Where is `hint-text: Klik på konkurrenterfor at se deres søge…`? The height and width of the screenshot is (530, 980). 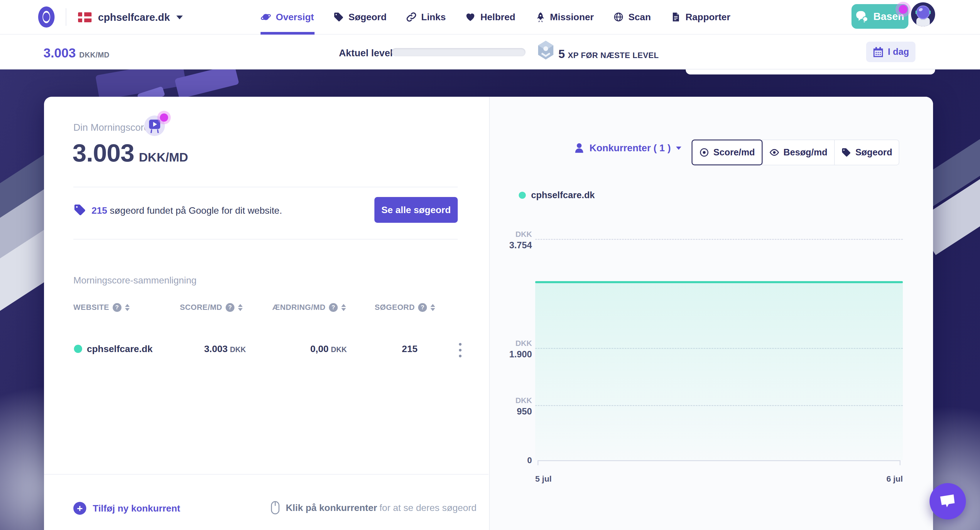
hint-text: Klik på konkurrenterfor at se deres søge… is located at coordinates (381, 508).